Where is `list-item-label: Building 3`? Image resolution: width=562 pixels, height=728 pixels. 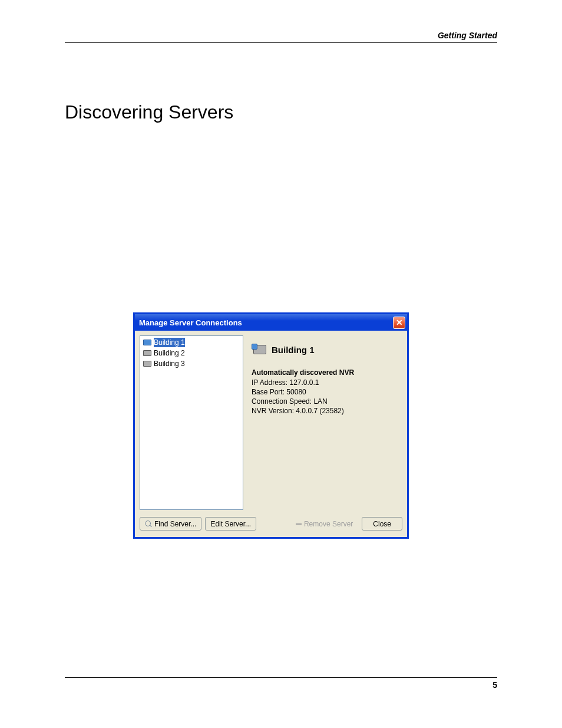
list-item-label: Building 3 is located at coordinates (170, 364).